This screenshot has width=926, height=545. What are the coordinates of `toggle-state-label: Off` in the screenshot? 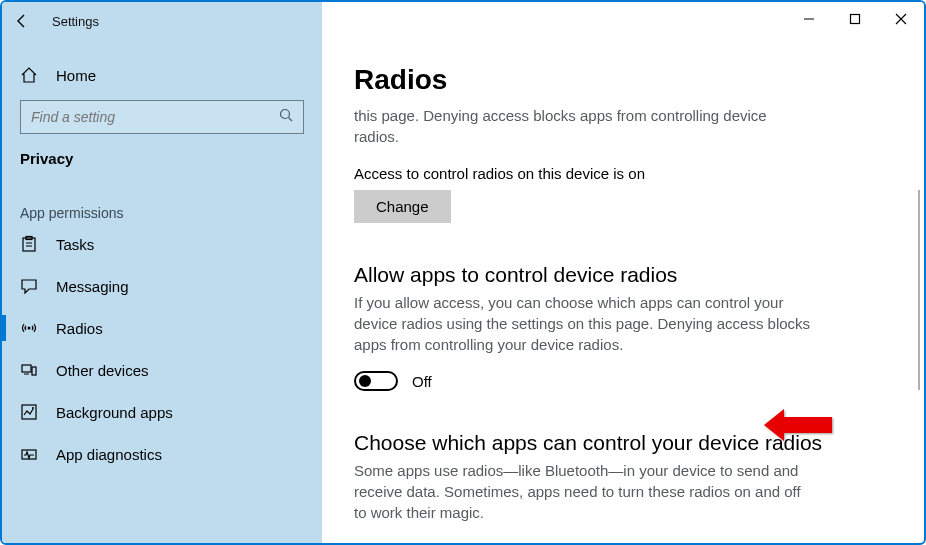 It's located at (422, 382).